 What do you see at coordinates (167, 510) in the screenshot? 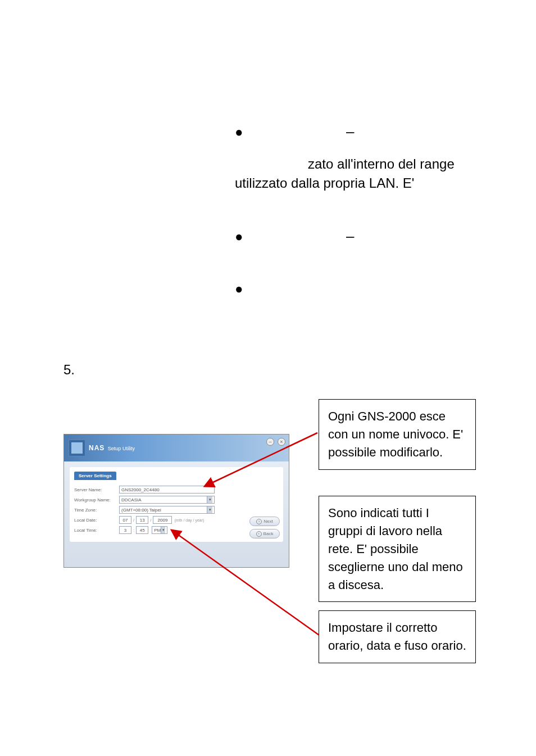
I see `timezone-select: (GMT+08:00) Taipei ▾` at bounding box center [167, 510].